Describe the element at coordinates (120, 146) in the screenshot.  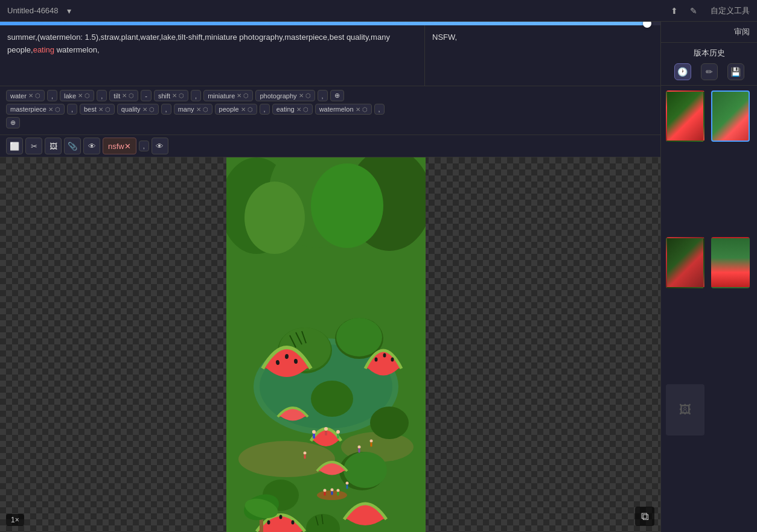
I see `nsfw-button: nsfw ✕` at that location.